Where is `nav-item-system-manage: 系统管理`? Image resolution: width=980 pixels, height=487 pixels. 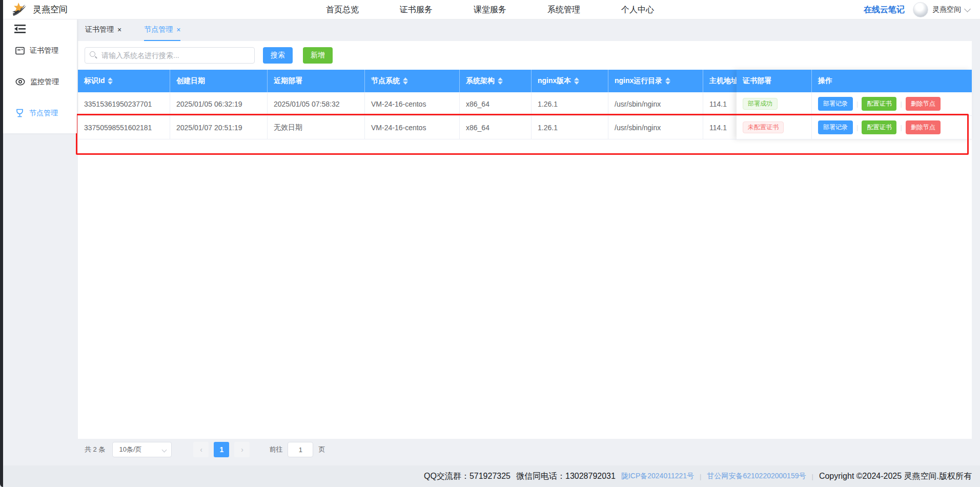 nav-item-system-manage: 系统管理 is located at coordinates (564, 10).